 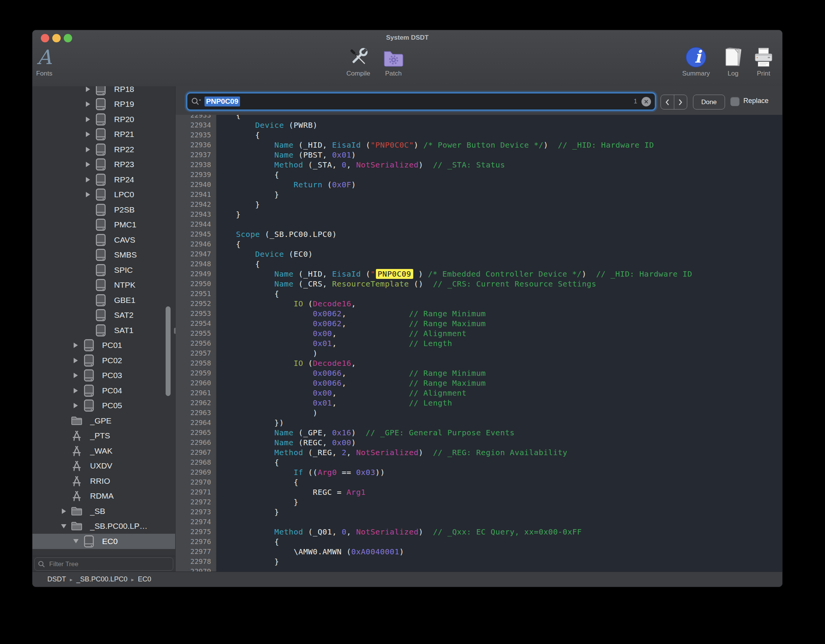 I want to click on code-line: Return (0x0F), so click(x=500, y=185).